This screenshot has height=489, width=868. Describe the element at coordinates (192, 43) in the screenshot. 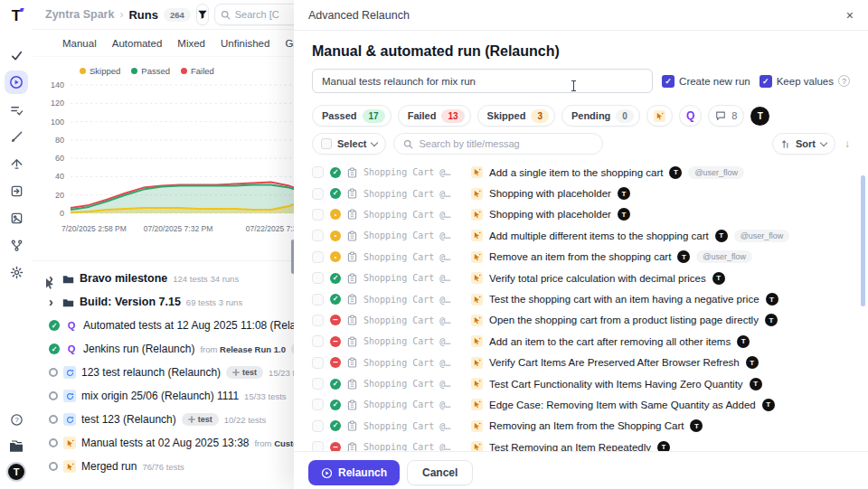

I see `tab-mixed: Mixed` at that location.